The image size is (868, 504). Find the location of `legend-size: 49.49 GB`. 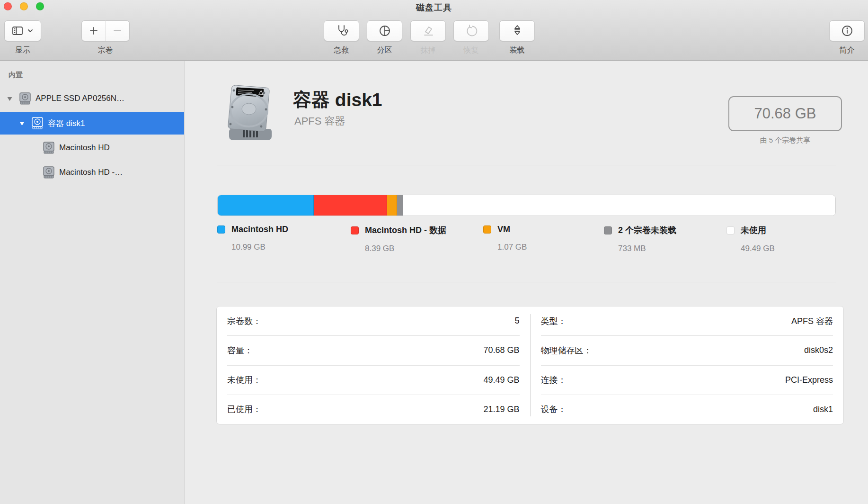

legend-size: 49.49 GB is located at coordinates (758, 249).